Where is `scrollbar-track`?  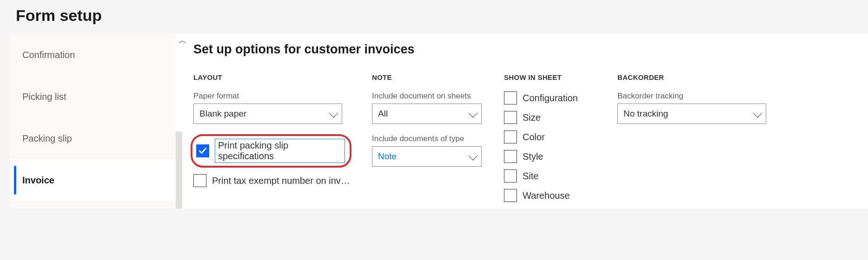
scrollbar-track is located at coordinates (179, 170).